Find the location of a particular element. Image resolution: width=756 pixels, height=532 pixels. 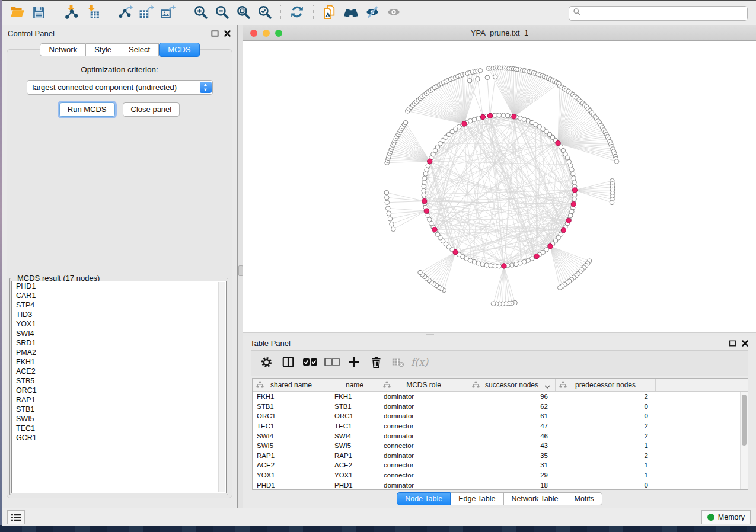

delete-column-button is located at coordinates (376, 363).